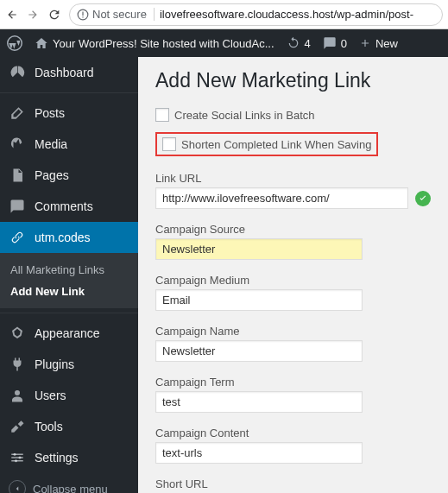 The width and height of the screenshot is (448, 493). What do you see at coordinates (169, 144) in the screenshot?
I see `checkbox-shorten` at bounding box center [169, 144].